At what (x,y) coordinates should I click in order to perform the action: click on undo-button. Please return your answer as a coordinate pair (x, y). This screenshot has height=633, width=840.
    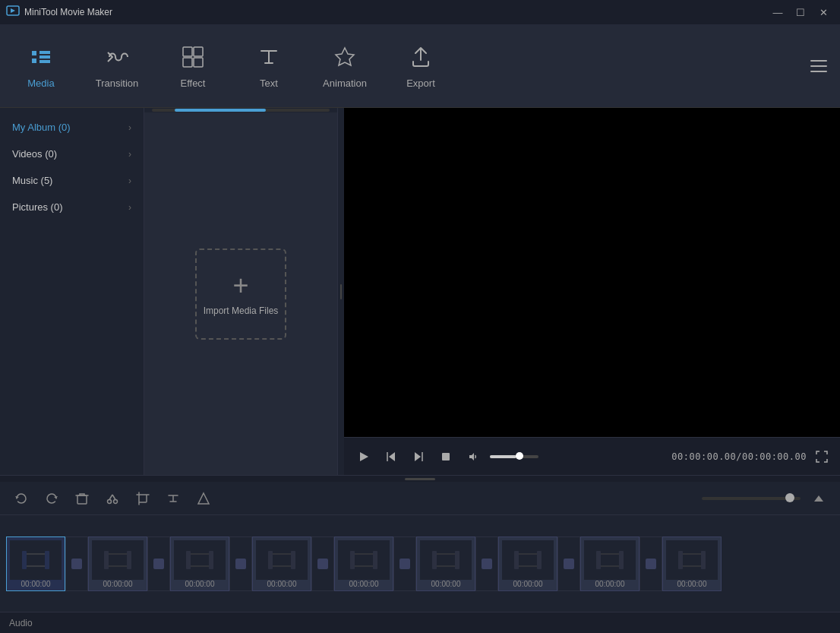
    Looking at the image, I should click on (21, 498).